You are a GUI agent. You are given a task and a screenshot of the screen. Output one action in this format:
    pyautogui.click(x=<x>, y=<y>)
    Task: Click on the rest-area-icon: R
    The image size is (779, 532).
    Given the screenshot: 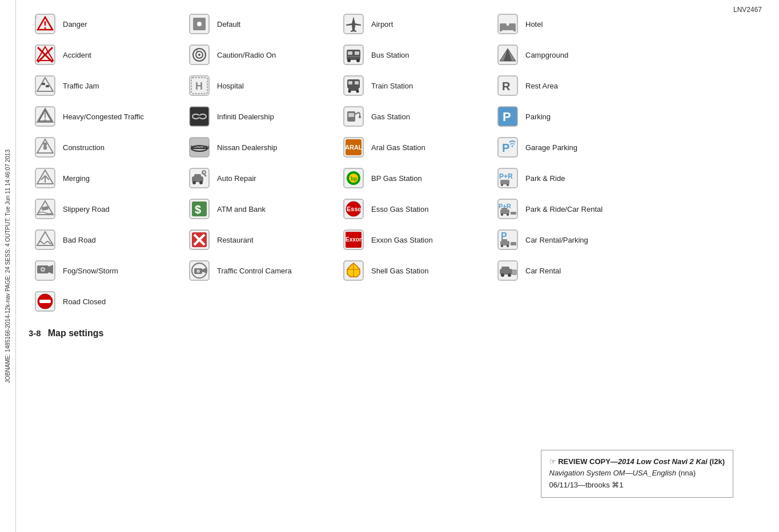 What is the action you would take?
    pyautogui.click(x=508, y=86)
    